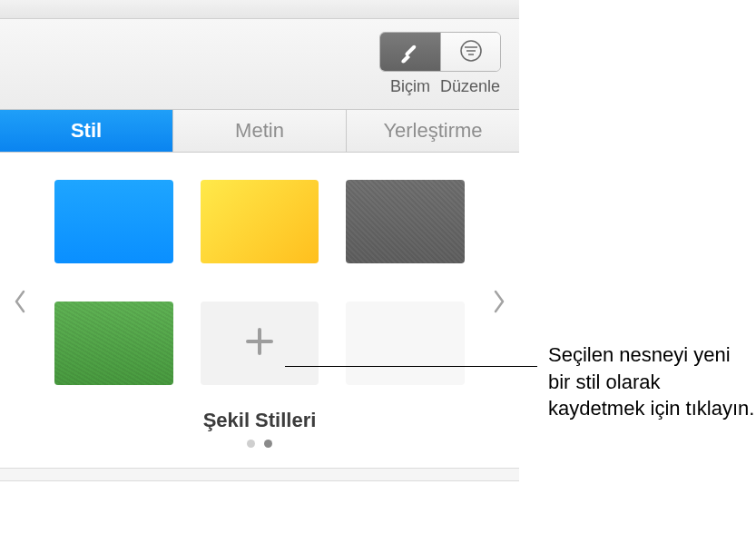 This screenshot has width=756, height=534. I want to click on tab-style-label: Stil, so click(86, 131).